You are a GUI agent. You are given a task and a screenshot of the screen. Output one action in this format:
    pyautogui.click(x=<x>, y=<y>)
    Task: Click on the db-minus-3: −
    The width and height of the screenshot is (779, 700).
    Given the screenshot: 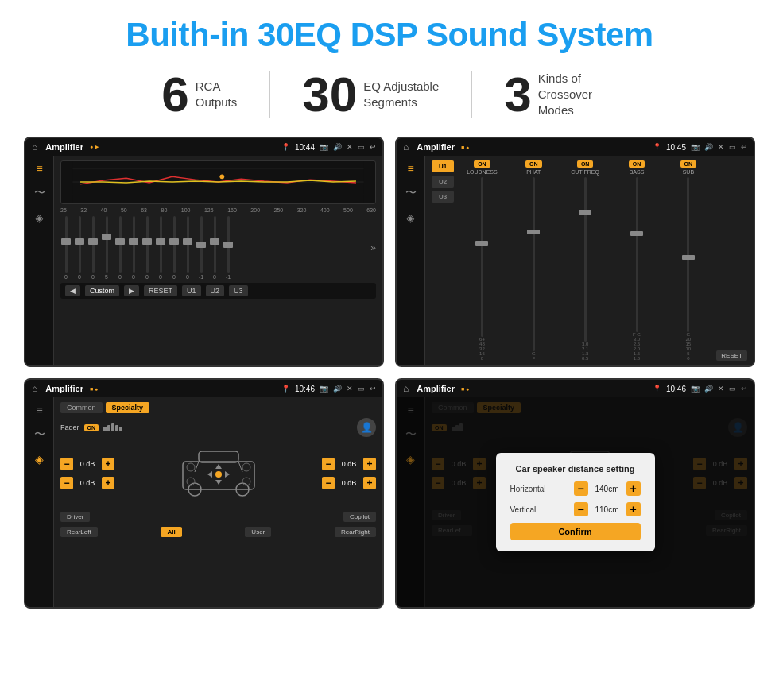 What is the action you would take?
    pyautogui.click(x=328, y=464)
    